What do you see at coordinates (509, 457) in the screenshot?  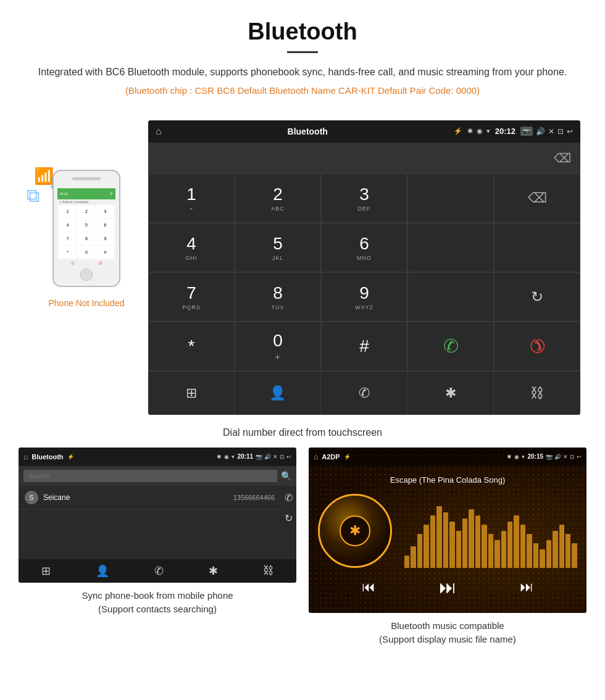 I see `ms-bt-icon: ✱` at bounding box center [509, 457].